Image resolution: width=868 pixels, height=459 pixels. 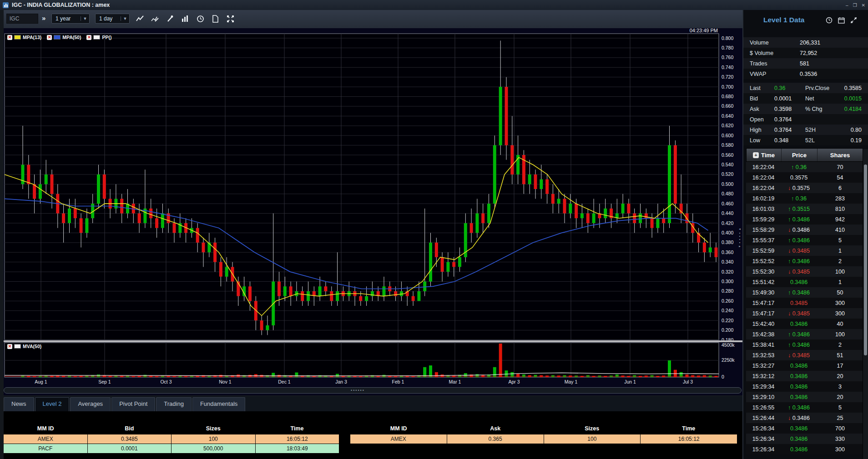 I want to click on tape-row: 16:22:04 ↑ 0.36 70, so click(x=804, y=167).